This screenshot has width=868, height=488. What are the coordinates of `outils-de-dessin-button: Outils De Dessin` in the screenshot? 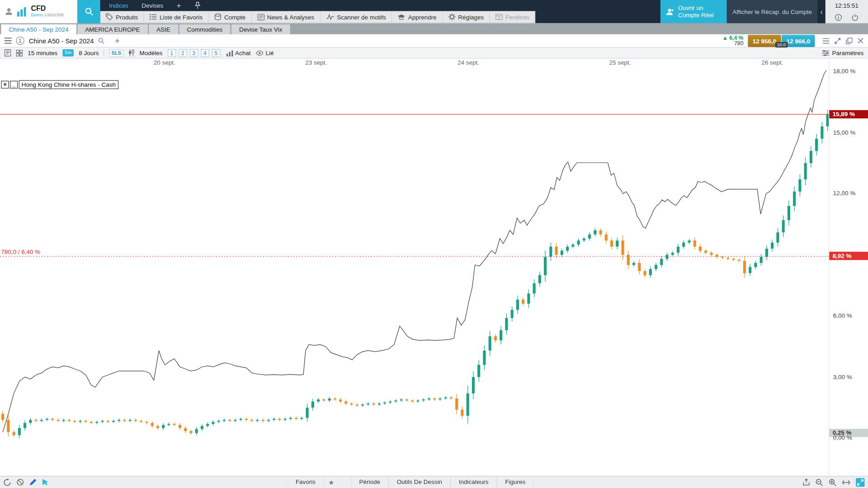 It's located at (420, 482).